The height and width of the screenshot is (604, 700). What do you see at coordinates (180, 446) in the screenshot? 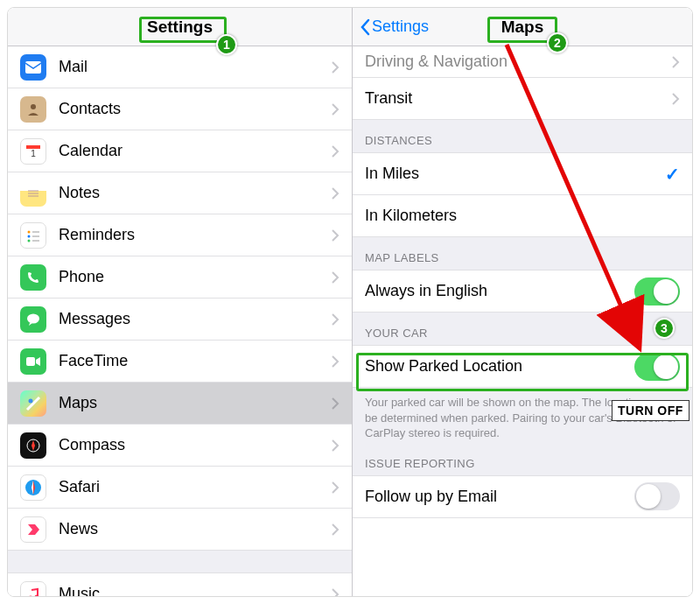
I see `settings-item-compass: Compass` at bounding box center [180, 446].